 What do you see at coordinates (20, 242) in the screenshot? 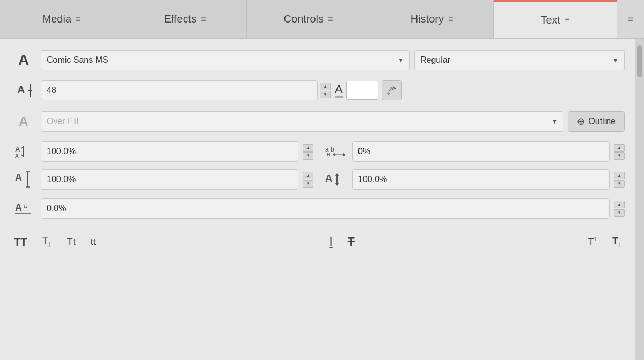
I see `all-caps-btn: TT` at bounding box center [20, 242].